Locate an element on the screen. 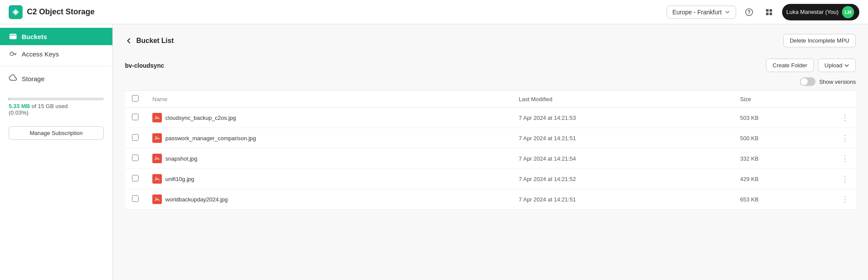 The image size is (868, 280). content-header: Bucket List Delete Incomplete MPU is located at coordinates (490, 39).